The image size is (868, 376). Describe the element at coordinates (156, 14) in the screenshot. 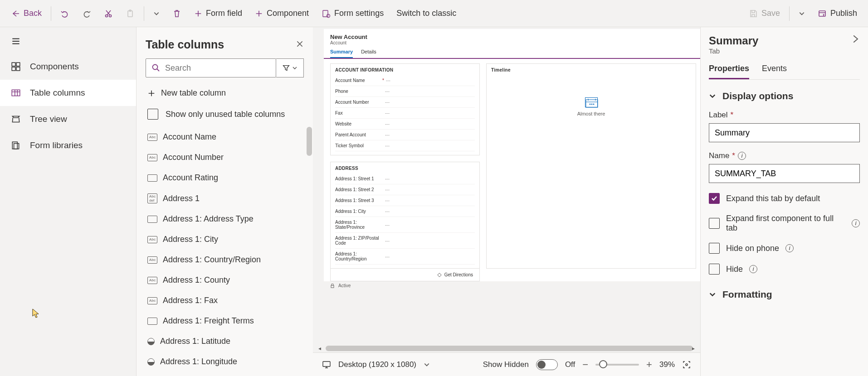

I see `paste-dropdown` at that location.